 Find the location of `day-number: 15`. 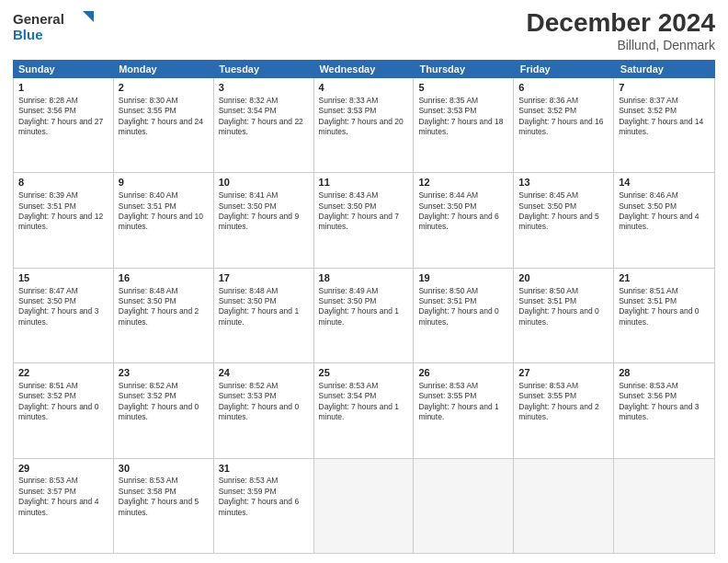

day-number: 15 is located at coordinates (63, 278).